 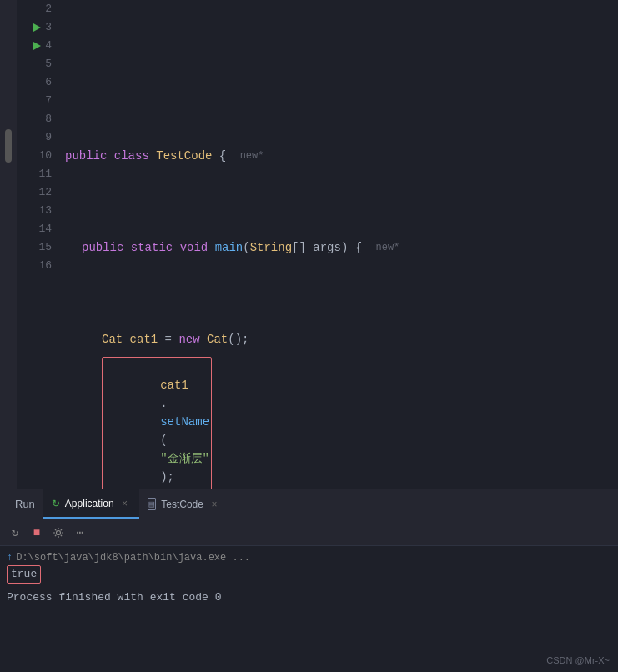 I want to click on line-num-4: 4, so click(x=34, y=46).